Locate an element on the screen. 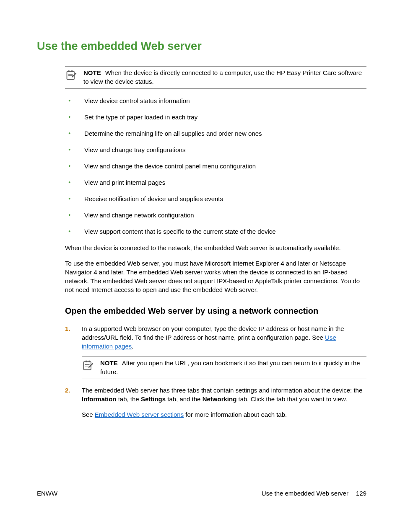  step-number: 2. is located at coordinates (68, 390).